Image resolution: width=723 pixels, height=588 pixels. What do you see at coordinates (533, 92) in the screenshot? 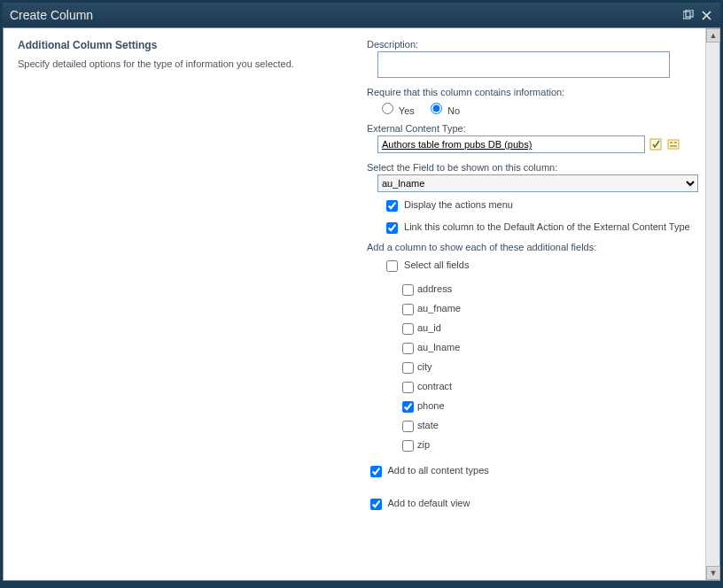
I see `require-label: Require that this column contains inform…` at bounding box center [533, 92].